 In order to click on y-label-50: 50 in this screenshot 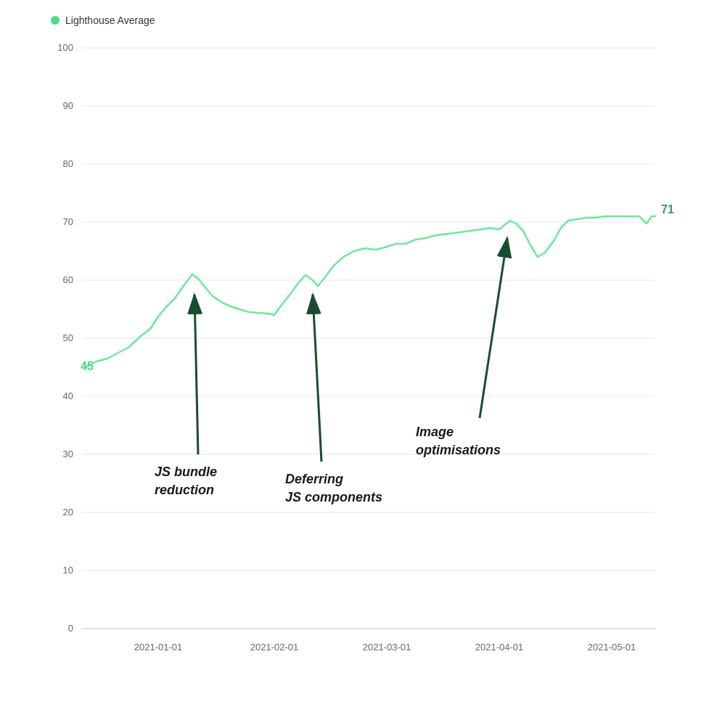, I will do `click(68, 338)`.